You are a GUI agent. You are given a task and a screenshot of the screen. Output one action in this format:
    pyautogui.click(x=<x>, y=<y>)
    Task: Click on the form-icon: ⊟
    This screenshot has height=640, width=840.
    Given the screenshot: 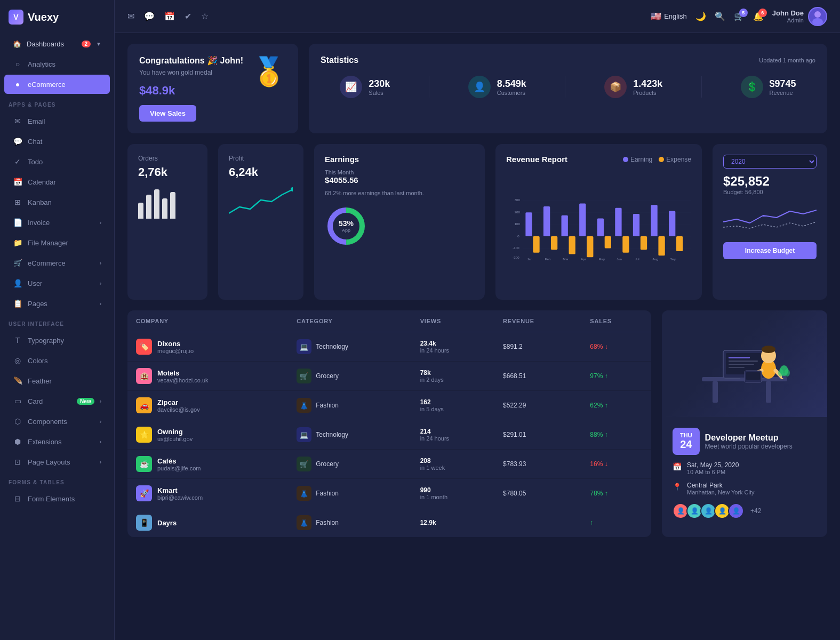 What is the action you would take?
    pyautogui.click(x=18, y=499)
    